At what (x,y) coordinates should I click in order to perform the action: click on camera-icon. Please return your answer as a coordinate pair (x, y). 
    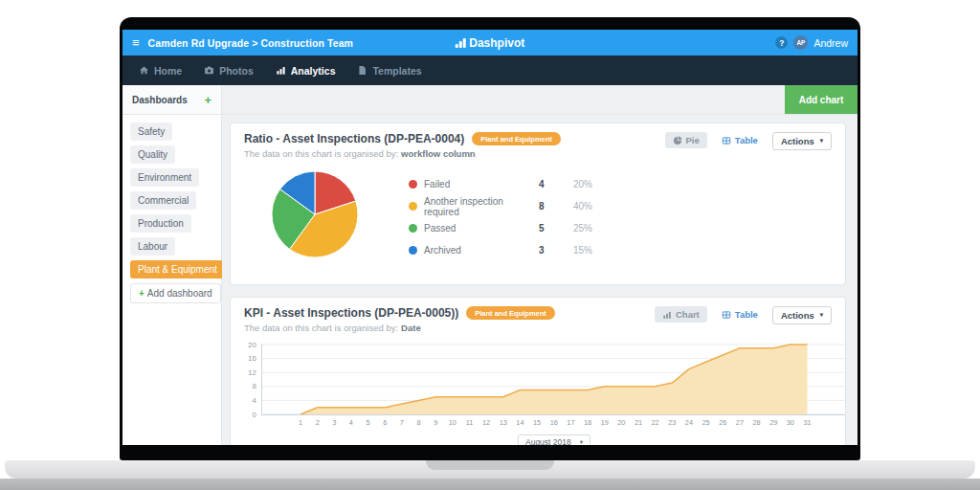
    Looking at the image, I should click on (209, 71).